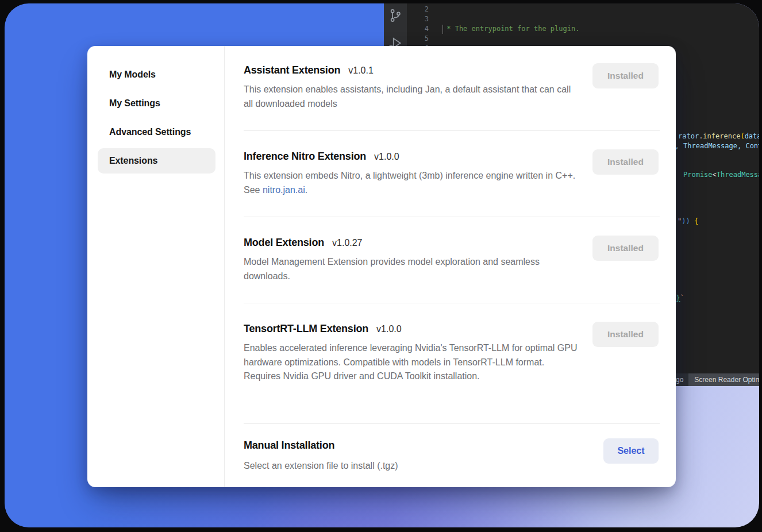  What do you see at coordinates (150, 132) in the screenshot?
I see `sidebar-item-label: Advanced Settings` at bounding box center [150, 132].